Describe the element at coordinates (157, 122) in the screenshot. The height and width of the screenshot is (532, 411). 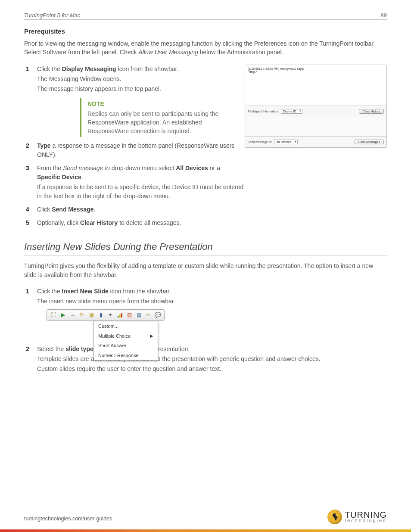
I see `note-body: Replies can only be sent to participants…` at that location.